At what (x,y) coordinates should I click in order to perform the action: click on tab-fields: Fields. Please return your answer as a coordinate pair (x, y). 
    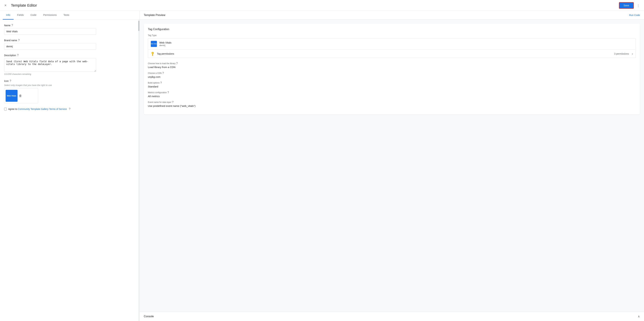
    Looking at the image, I should click on (20, 15).